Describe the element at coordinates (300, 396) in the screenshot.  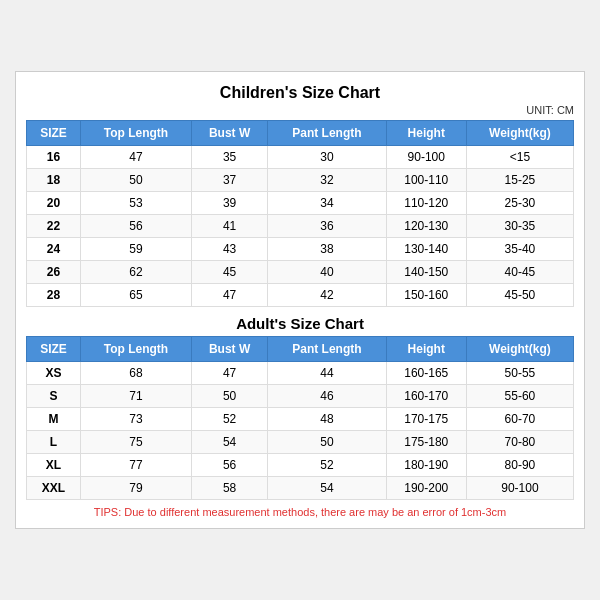
I see `table-row: S715046160-17055-60` at that location.